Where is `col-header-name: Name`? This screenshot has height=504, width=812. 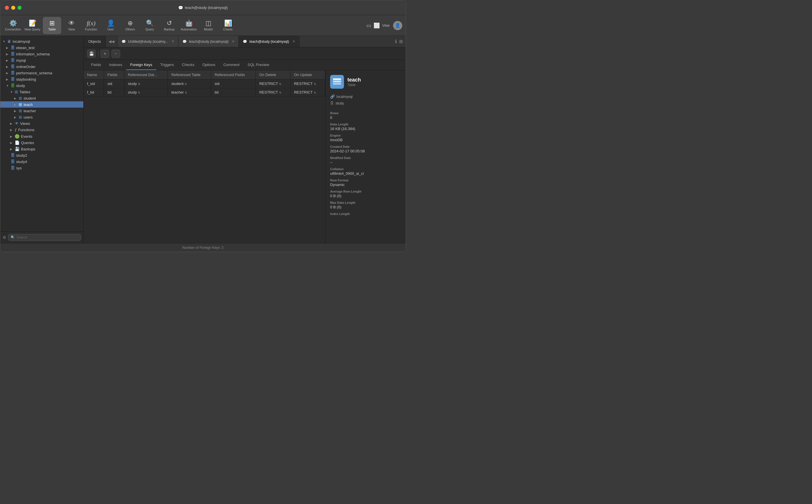
col-header-name: Name is located at coordinates (94, 75).